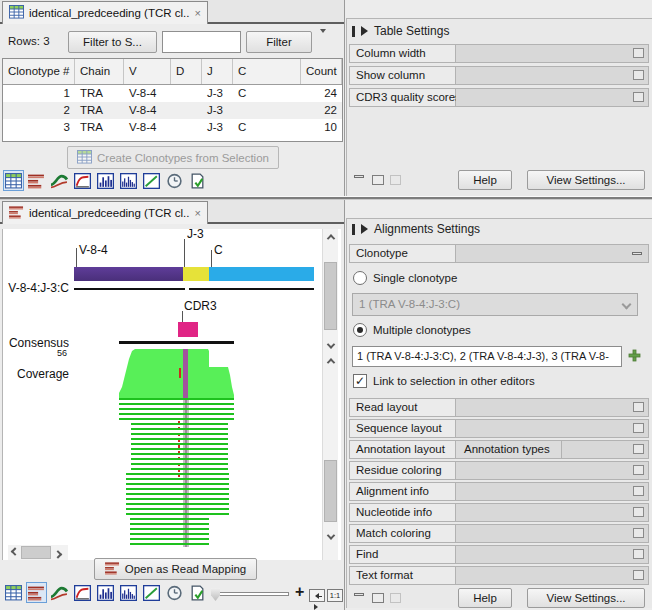 The width and height of the screenshot is (652, 610). I want to click on settings-section-show-column: Show column, so click(499, 76).